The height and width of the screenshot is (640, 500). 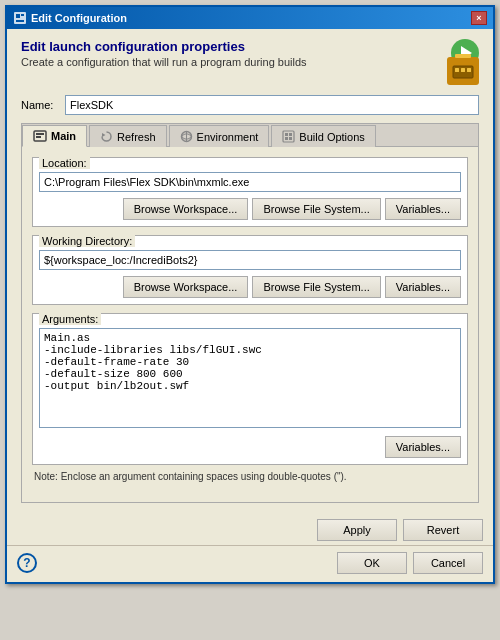 I want to click on toolbox-icon, so click(x=463, y=71).